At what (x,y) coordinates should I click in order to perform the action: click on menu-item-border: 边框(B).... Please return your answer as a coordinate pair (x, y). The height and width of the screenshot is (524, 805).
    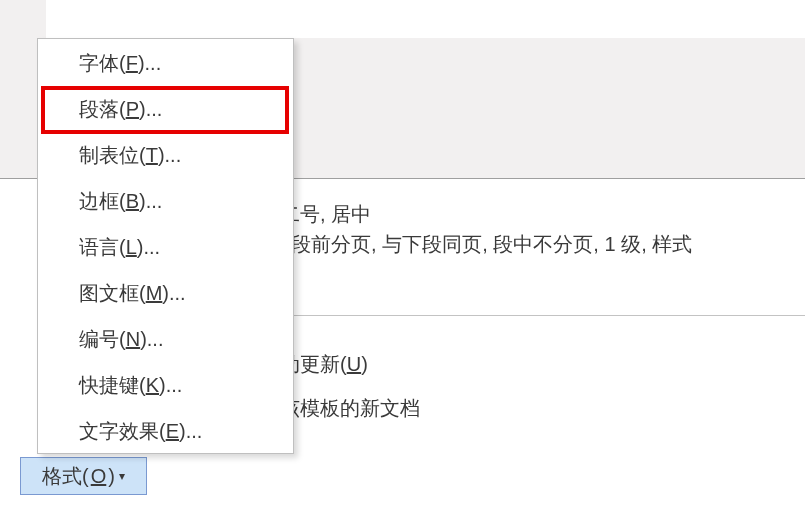
    Looking at the image, I should click on (166, 201).